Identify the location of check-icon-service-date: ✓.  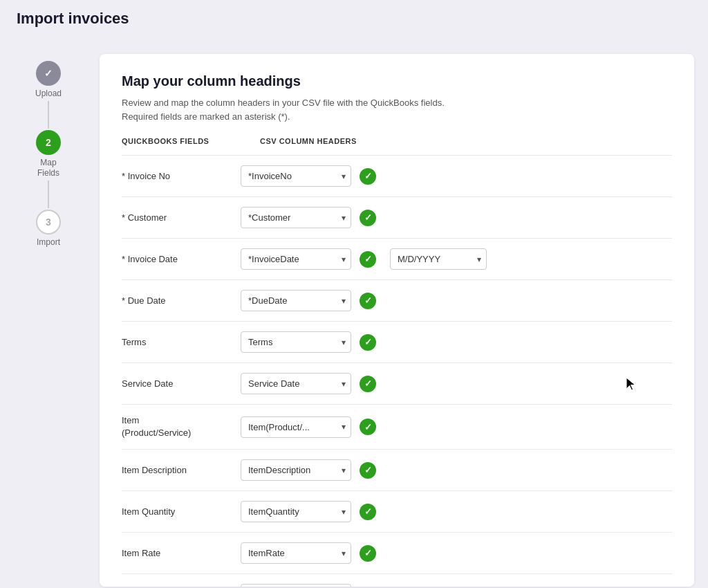
(368, 384).